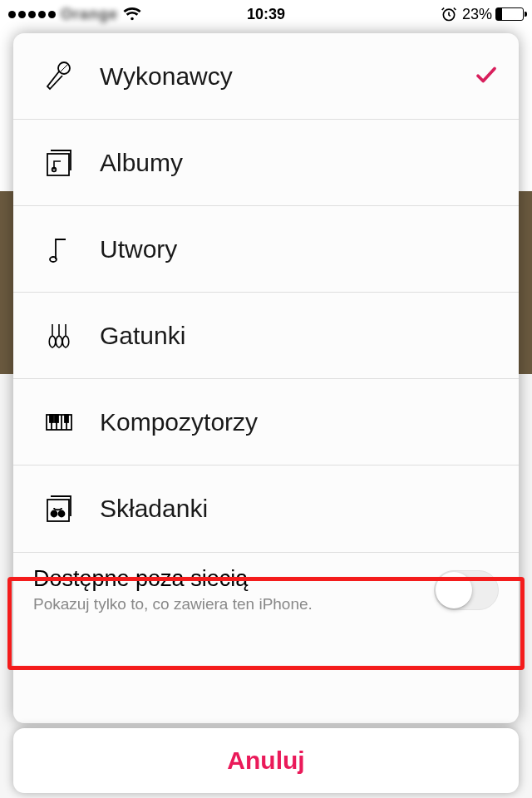 This screenshot has height=798, width=532. Describe the element at coordinates (138, 249) in the screenshot. I see `menu-item-label: Utwory` at that location.